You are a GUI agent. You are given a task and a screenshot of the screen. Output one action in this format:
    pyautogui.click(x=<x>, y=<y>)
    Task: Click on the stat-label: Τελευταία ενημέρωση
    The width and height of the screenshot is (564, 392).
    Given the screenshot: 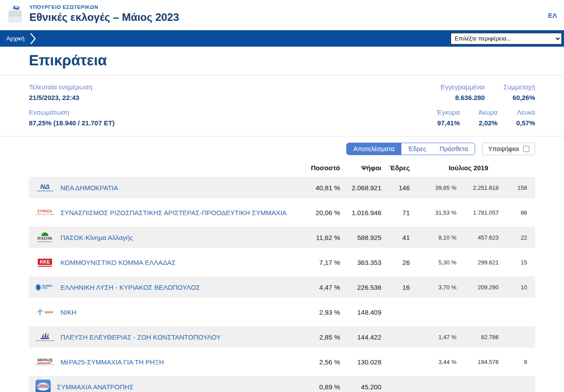 What is the action you would take?
    pyautogui.click(x=72, y=87)
    